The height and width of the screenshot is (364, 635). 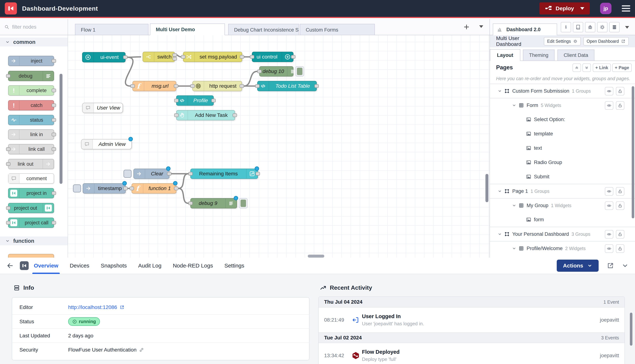 What do you see at coordinates (46, 266) in the screenshot?
I see `tab-overview: Overview` at bounding box center [46, 266].